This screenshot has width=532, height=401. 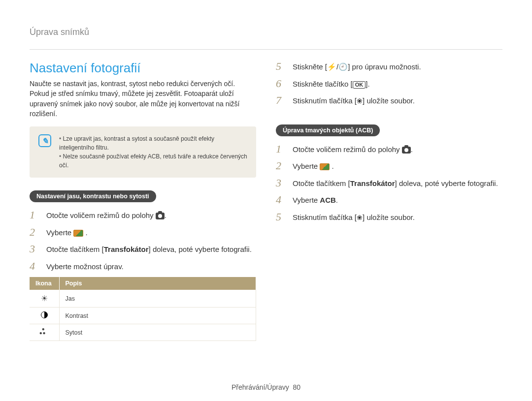 I want to click on footer: Přehrávání/Úpravy 80, so click(x=266, y=382).